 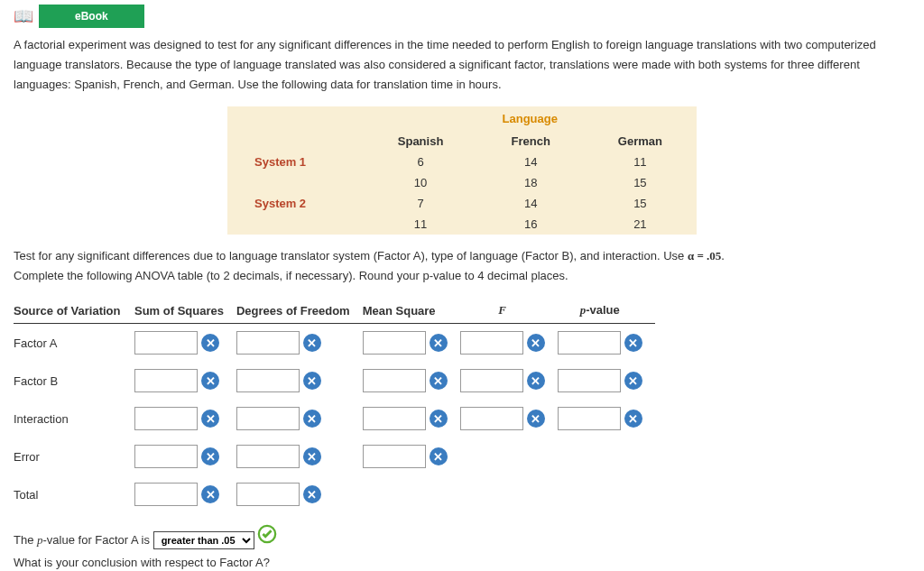 I want to click on language-header: Language, so click(x=530, y=119).